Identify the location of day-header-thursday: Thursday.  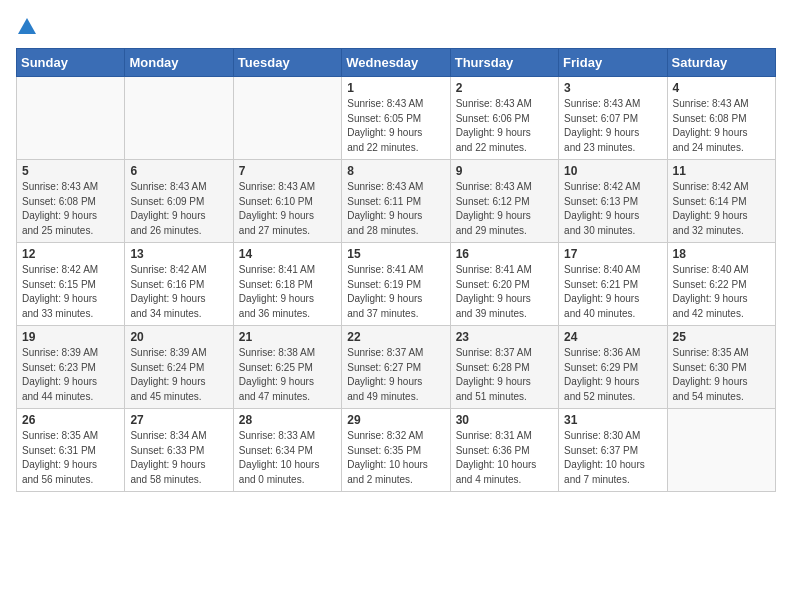
(504, 63).